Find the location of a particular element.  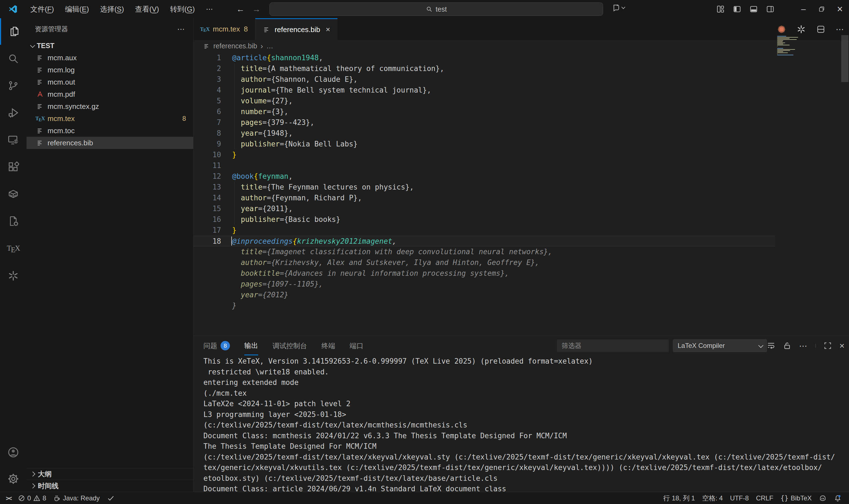

sidebar-more-actions: ⋯ is located at coordinates (181, 29).